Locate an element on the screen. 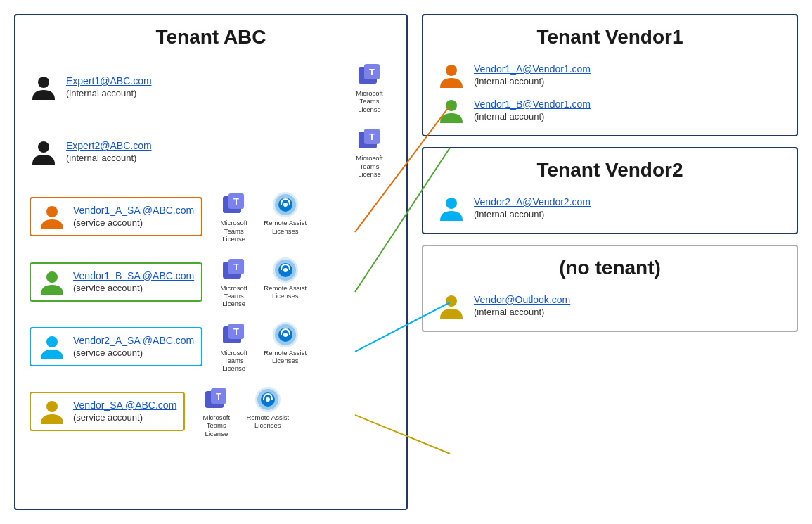  expert2-teams-license: T Microsoft TeamsLicense is located at coordinates (370, 152).